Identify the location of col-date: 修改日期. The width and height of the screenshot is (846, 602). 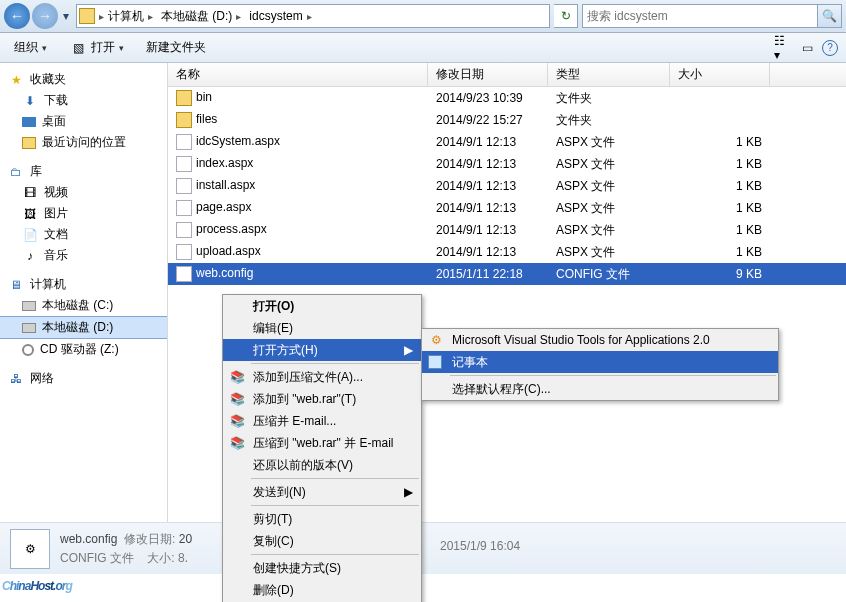
(488, 74).